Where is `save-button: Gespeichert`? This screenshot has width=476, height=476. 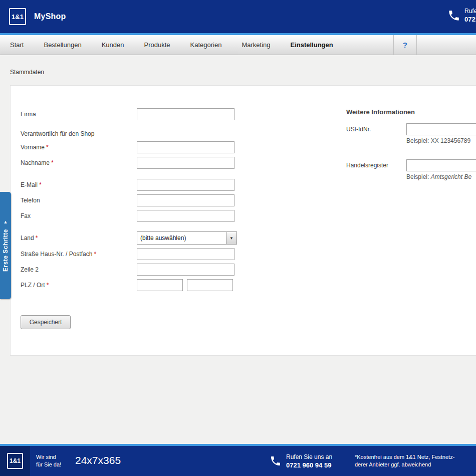
save-button: Gespeichert is located at coordinates (46, 322).